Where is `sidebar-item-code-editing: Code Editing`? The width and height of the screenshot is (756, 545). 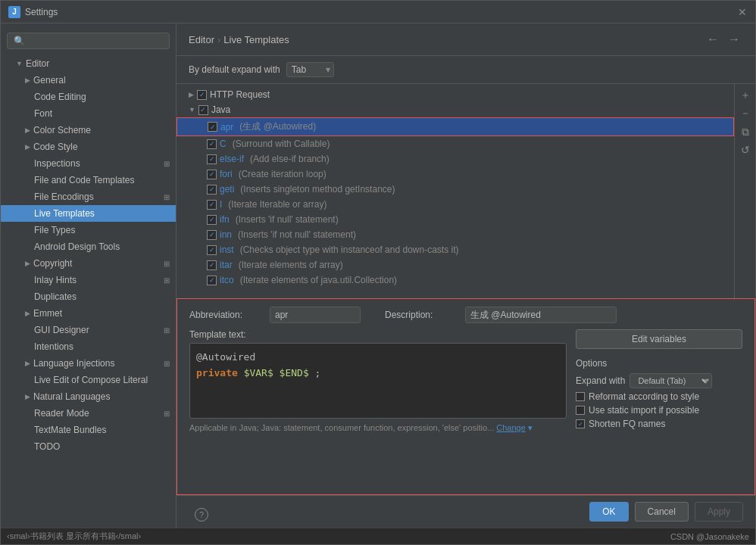
sidebar-item-code-editing: Code Editing is located at coordinates (88, 97).